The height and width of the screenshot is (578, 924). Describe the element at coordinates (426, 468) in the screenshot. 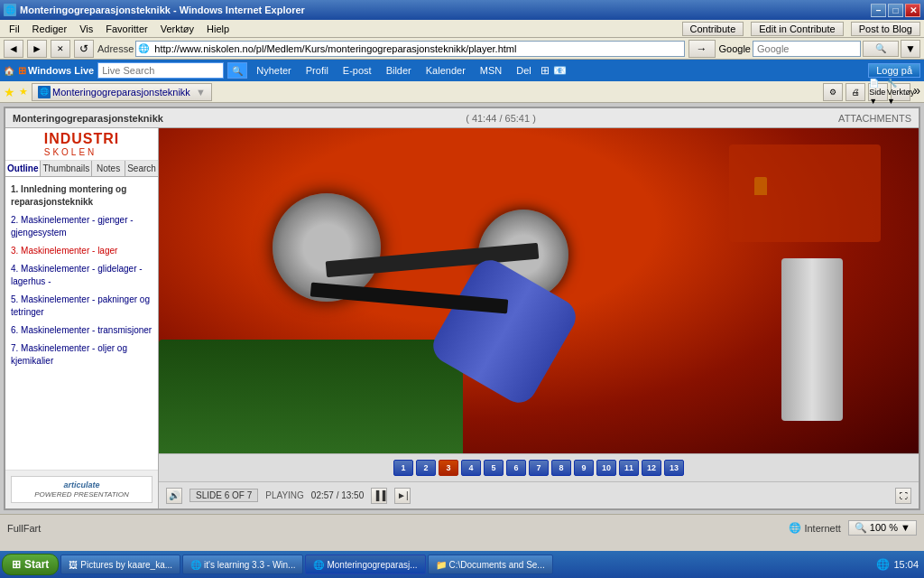

I see `slide-btn-2: 2` at that location.